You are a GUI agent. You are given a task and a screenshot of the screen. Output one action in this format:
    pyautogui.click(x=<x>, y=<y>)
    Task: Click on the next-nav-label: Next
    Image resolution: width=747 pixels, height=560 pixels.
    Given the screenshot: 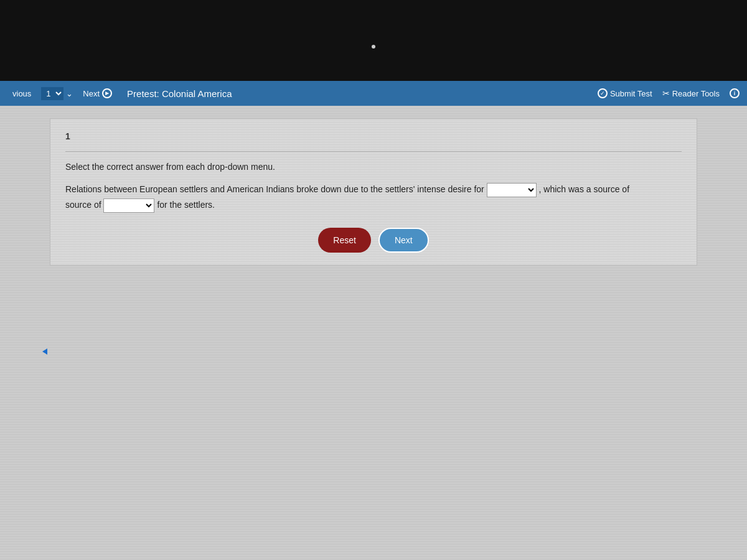 What is the action you would take?
    pyautogui.click(x=91, y=93)
    